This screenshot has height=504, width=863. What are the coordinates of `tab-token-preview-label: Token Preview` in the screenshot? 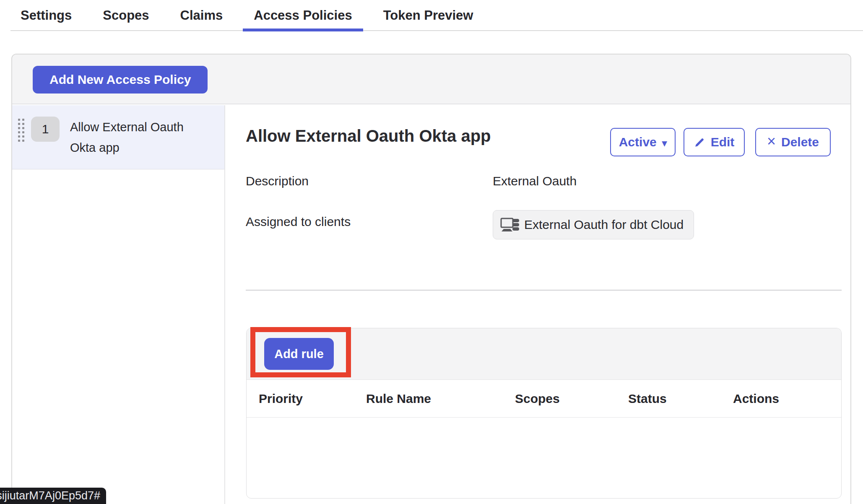 It's located at (429, 16).